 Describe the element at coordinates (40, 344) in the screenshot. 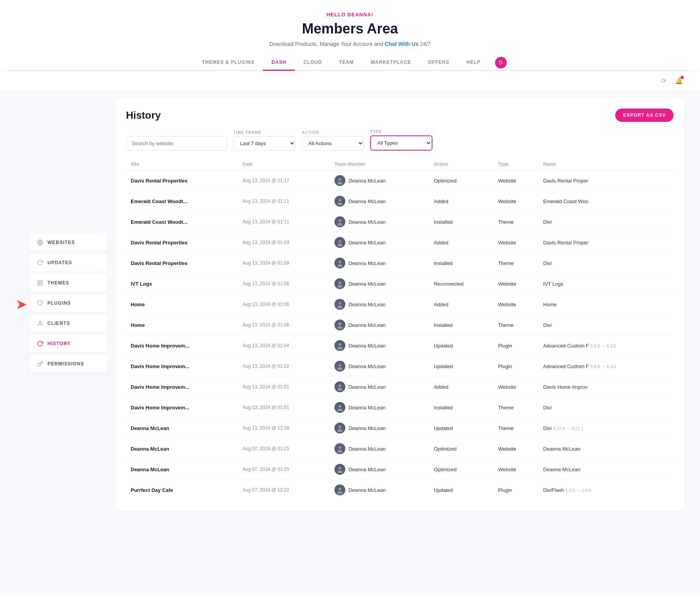

I see `history-icon` at that location.